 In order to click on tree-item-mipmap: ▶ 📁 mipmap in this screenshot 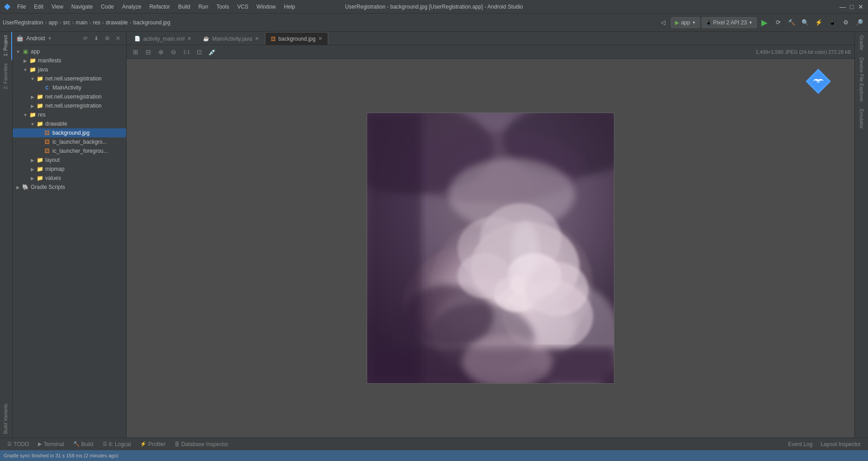, I will do `click(70, 169)`.